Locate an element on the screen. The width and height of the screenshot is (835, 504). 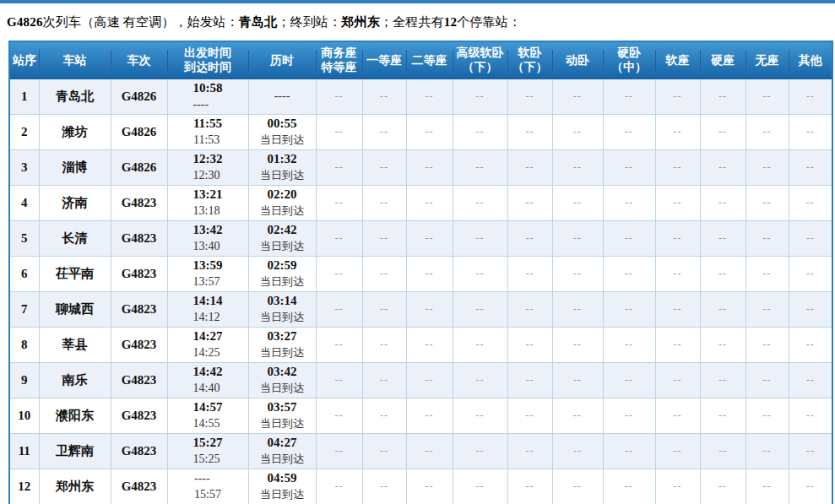
cell-station: 濮阳东 is located at coordinates (74, 415).